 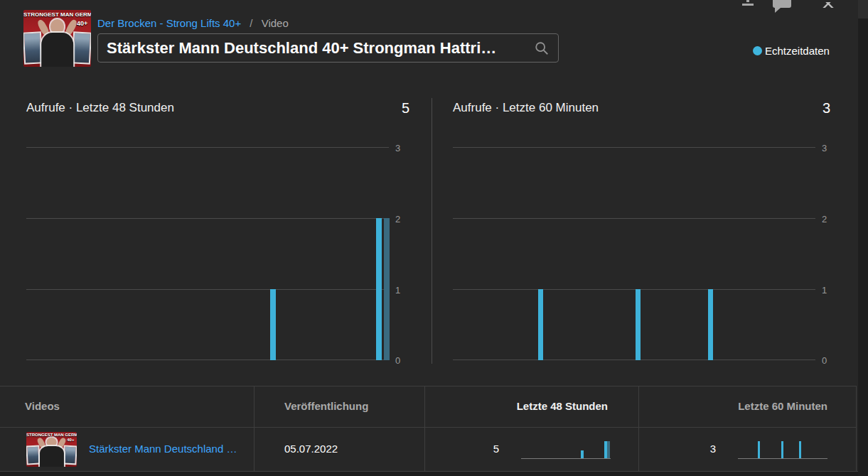 I want to click on video-search-input: Stärkster Mann Deutschland 40+ Strongman…, so click(x=328, y=48).